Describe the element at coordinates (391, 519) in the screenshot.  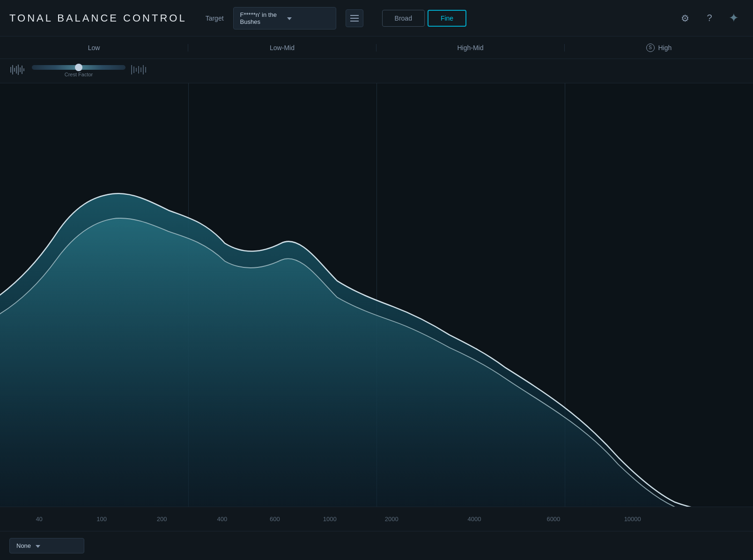
I see `freq-label-2000: 2000` at that location.